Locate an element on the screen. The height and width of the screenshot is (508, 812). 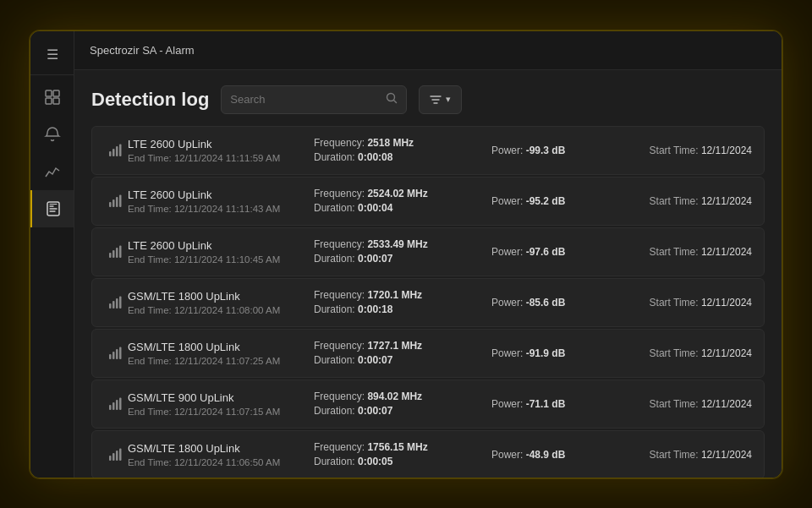
alarm-icon is located at coordinates (52, 134).